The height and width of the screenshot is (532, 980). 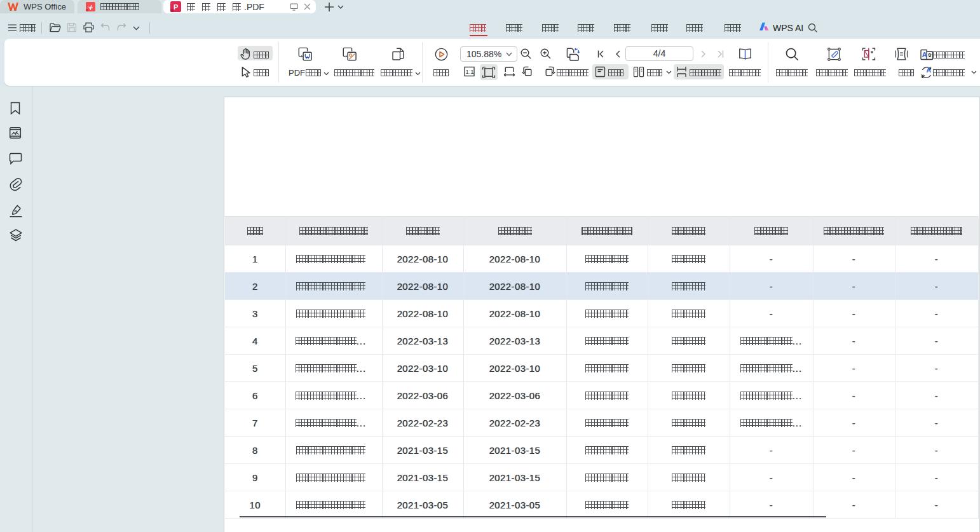 I want to click on svg-text: P, so click(x=175, y=7).